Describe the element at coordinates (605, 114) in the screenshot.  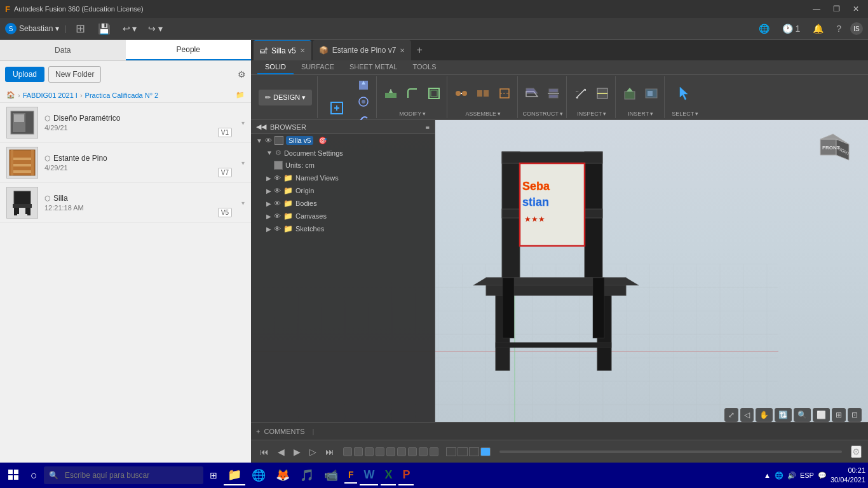
I see `inspect-chevron-icon: ▾` at that location.